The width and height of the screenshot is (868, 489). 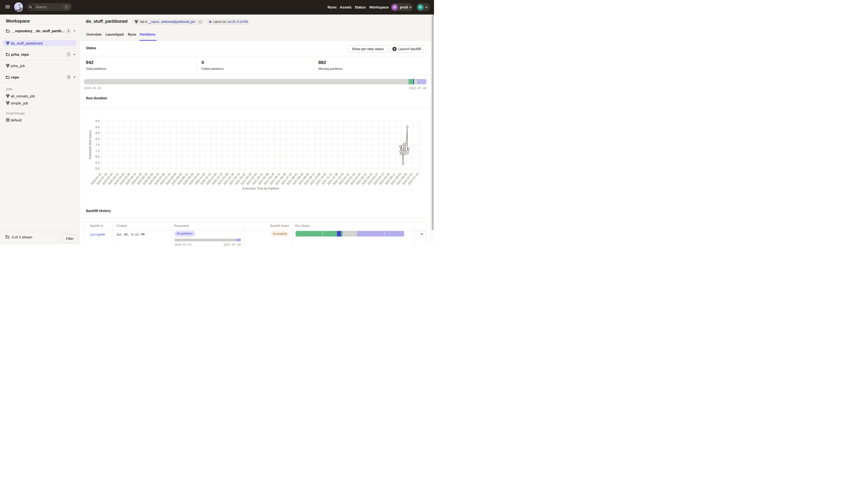 I want to click on svg-text: 6.0, so click(x=98, y=163).